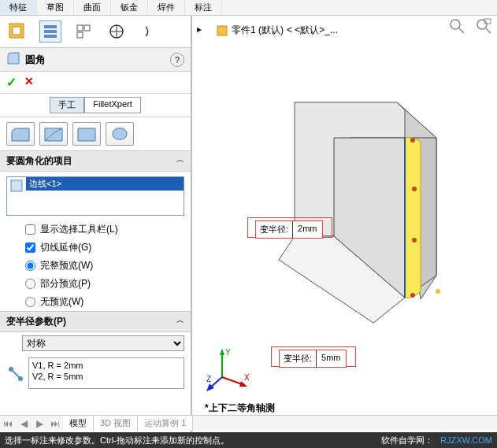 Image resolution: width=497 pixels, height=448 pixels. I want to click on radius-label-top: 变半径:, so click(274, 230).